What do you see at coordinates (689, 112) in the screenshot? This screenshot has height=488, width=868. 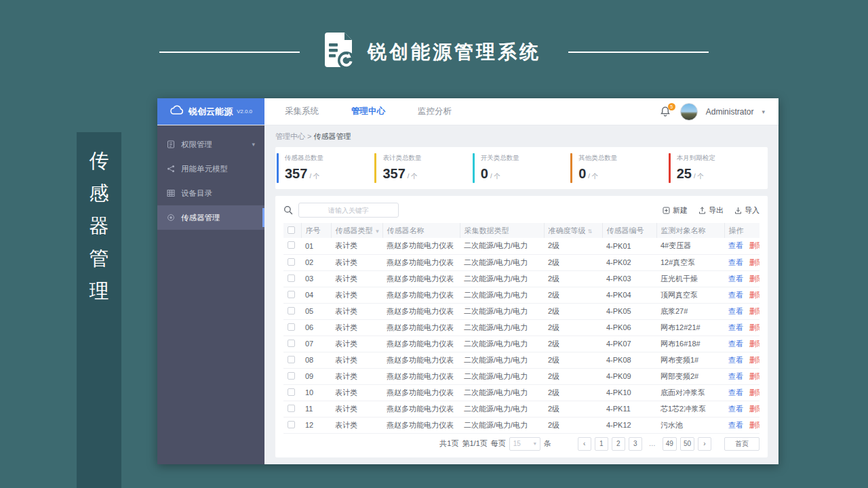 I see `avatar` at bounding box center [689, 112].